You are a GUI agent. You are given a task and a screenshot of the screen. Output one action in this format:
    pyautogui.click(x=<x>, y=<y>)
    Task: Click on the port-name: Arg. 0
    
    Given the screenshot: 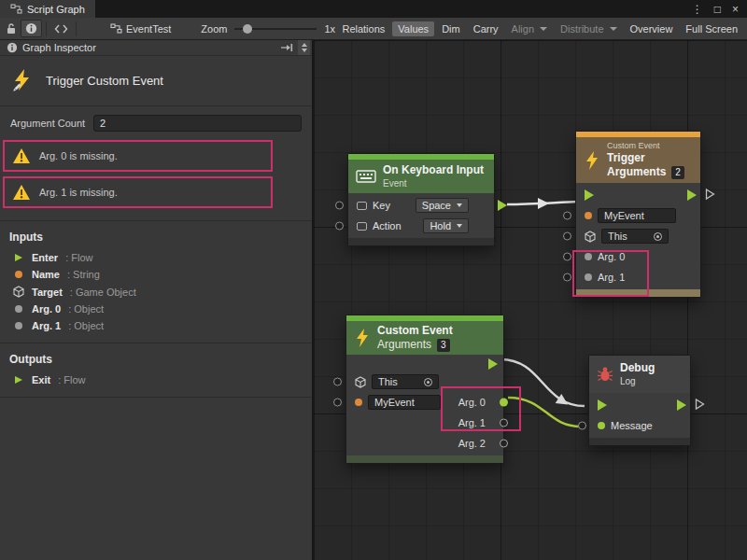 What is the action you would take?
    pyautogui.click(x=47, y=309)
    